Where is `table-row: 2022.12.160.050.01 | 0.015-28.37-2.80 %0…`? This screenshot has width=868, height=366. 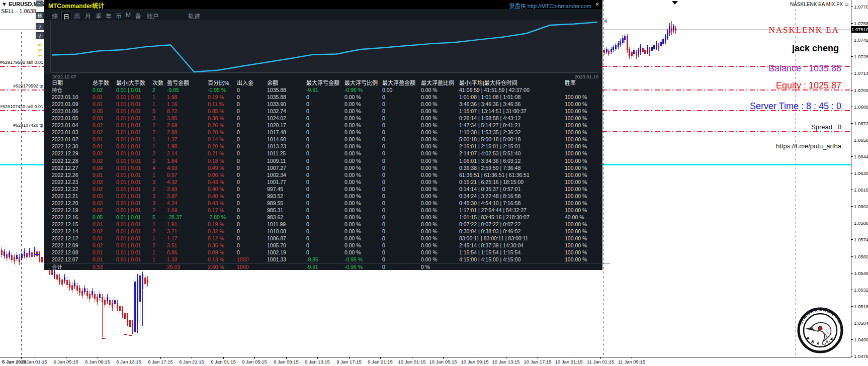 table-row: 2022.12.160.050.01 | 0.015-28.37-2.80 %0… is located at coordinates (327, 217).